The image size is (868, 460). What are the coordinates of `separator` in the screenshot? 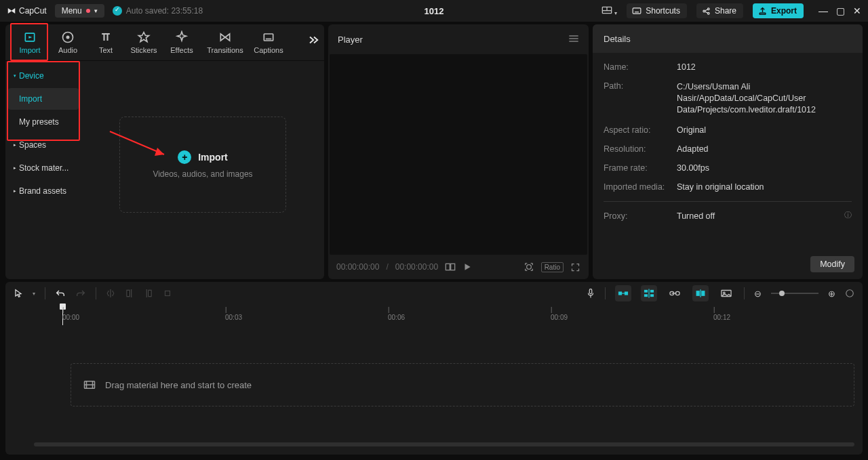 It's located at (728, 202).